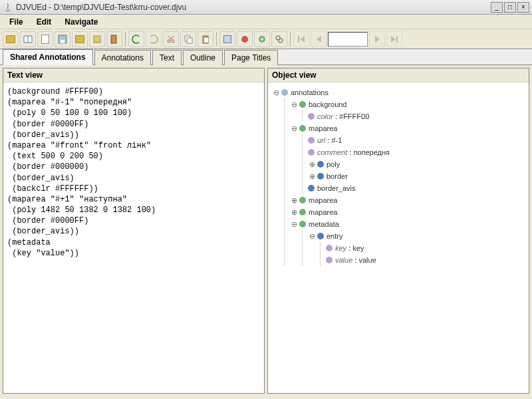 The height and width of the screenshot is (399, 532). What do you see at coordinates (205, 39) in the screenshot?
I see `paste-button` at bounding box center [205, 39].